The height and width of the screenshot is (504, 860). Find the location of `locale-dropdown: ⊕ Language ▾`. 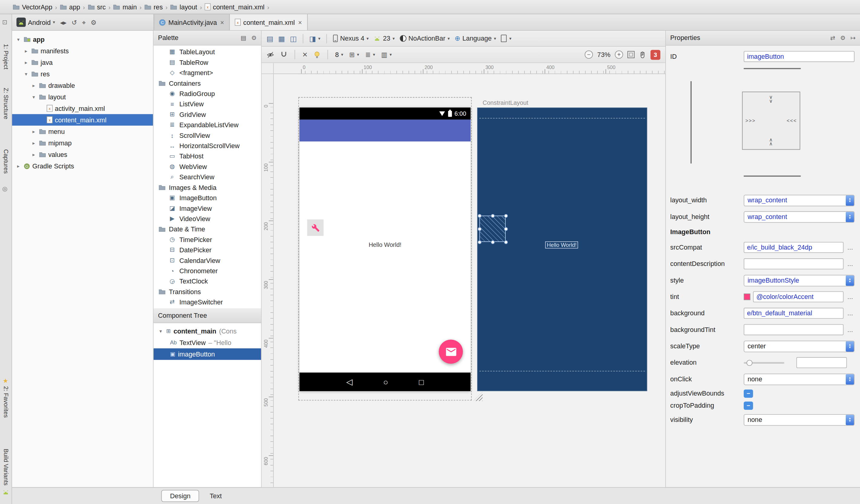

locale-dropdown: ⊕ Language ▾ is located at coordinates (476, 38).